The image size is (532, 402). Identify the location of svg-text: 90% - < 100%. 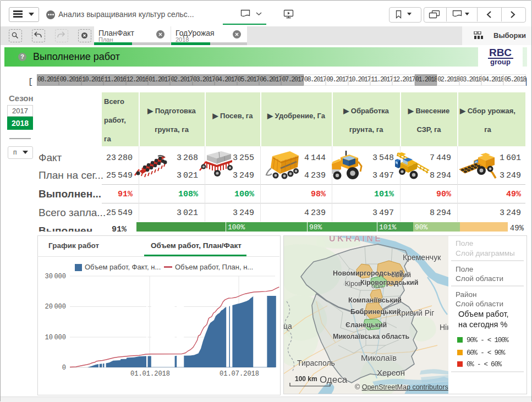
(487, 340).